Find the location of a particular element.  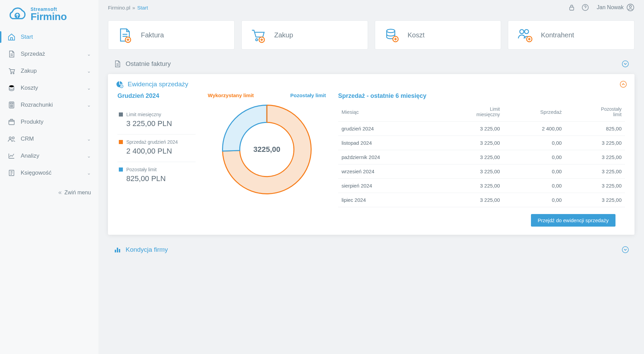

sidebar-item-sprzedaz: Sprzedaż ⌄ is located at coordinates (49, 54).